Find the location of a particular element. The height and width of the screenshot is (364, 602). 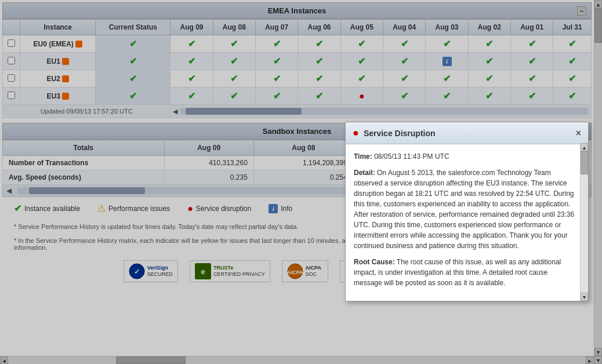

modal-time-value: 08/05/13 11:43 PM UTC is located at coordinates (412, 156).